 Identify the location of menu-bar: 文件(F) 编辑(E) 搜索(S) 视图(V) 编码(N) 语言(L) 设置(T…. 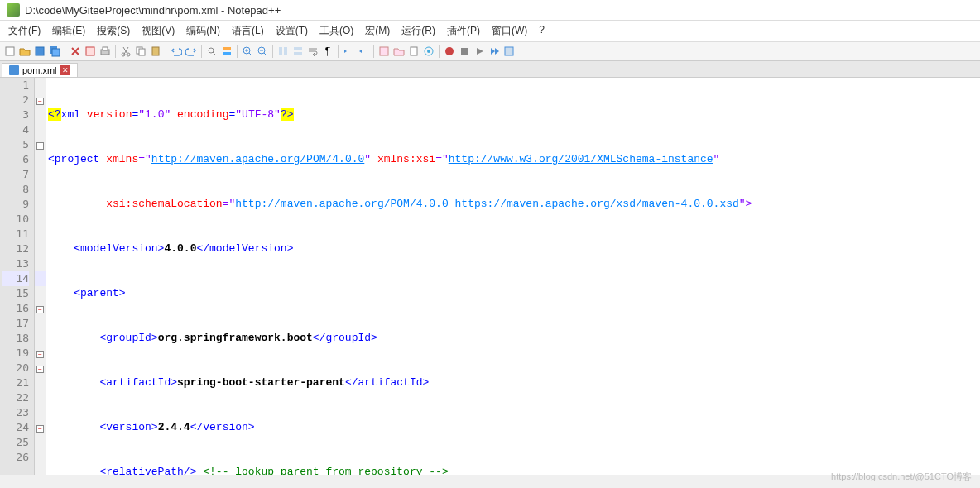
(490, 31).